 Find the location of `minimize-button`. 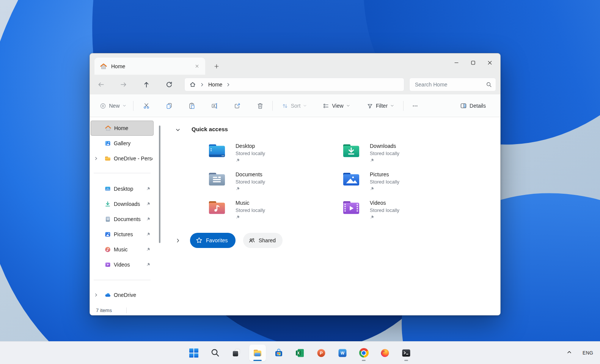

minimize-button is located at coordinates (456, 63).